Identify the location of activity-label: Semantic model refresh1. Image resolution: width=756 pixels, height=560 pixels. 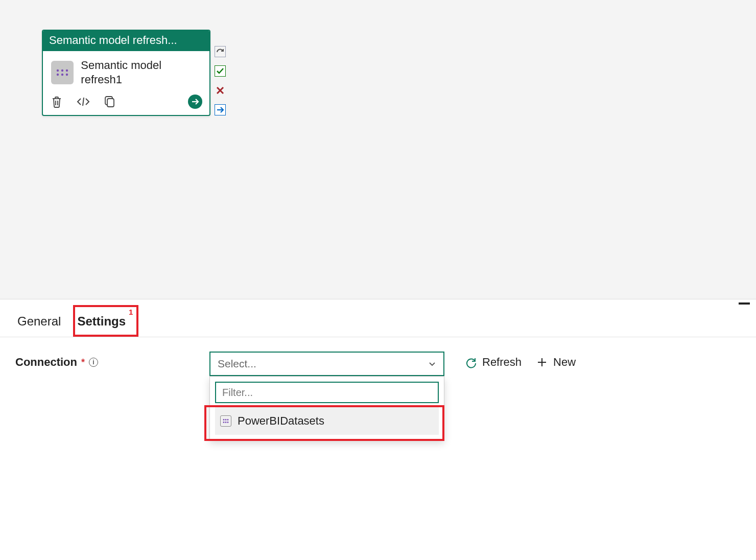
(141, 73).